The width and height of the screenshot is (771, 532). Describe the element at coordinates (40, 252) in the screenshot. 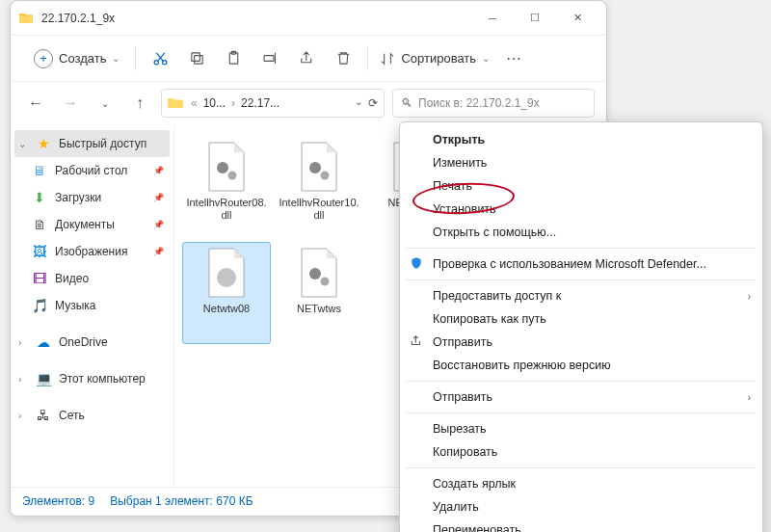

I see `picture-icon: 🖼` at that location.